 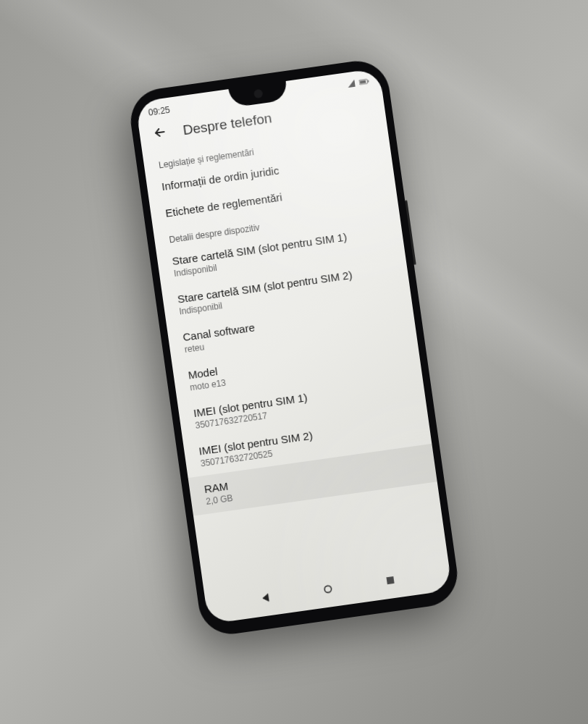 I want to click on status-time: 09:25, so click(x=159, y=111).